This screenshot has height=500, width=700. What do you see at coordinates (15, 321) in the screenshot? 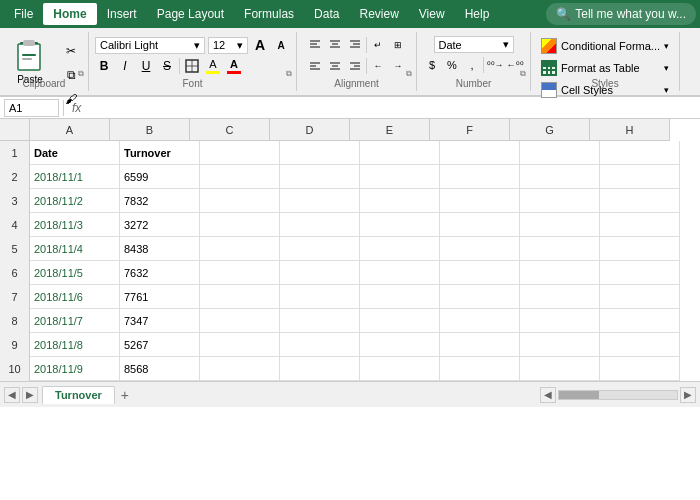
I see `row-number: 8` at bounding box center [15, 321].